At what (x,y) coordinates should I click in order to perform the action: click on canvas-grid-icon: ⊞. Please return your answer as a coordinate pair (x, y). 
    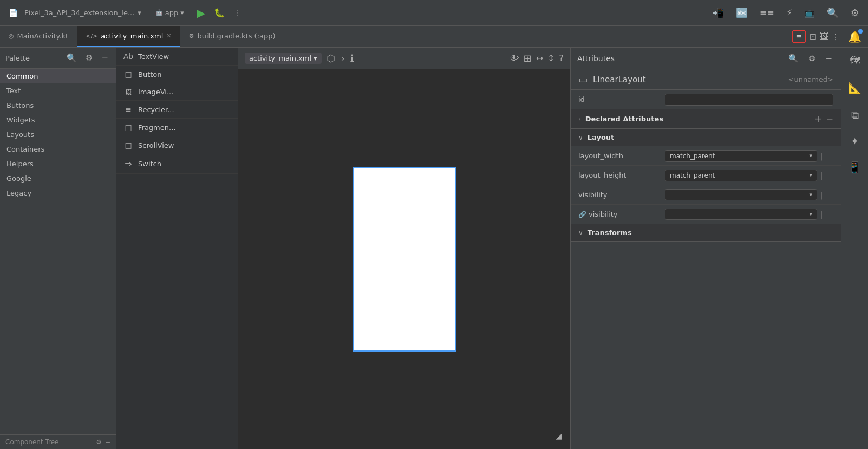
    Looking at the image, I should click on (527, 58).